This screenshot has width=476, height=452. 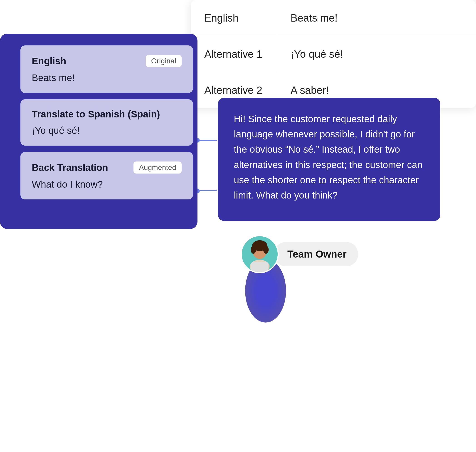 What do you see at coordinates (316, 254) in the screenshot?
I see `owner-badge: Team Owner` at bounding box center [316, 254].